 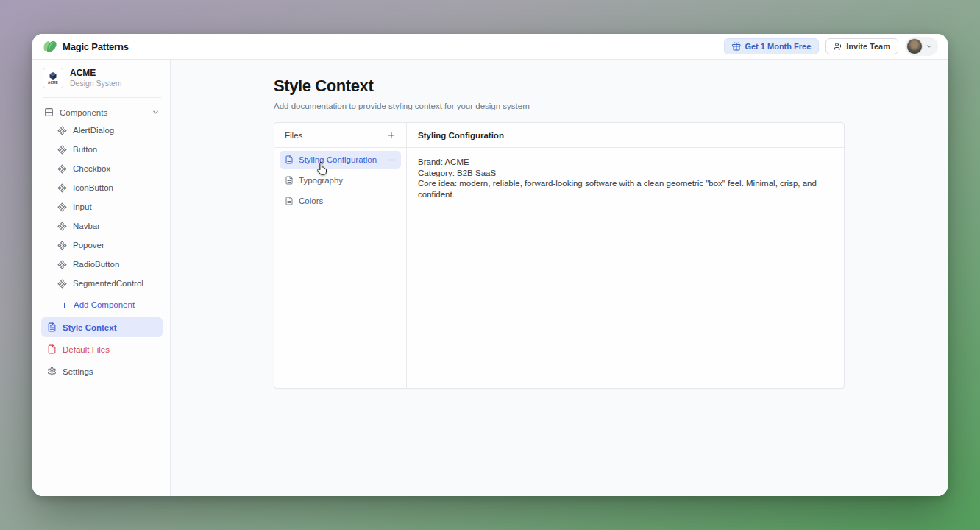 I want to click on sidebar-item-button: Button, so click(x=102, y=149).